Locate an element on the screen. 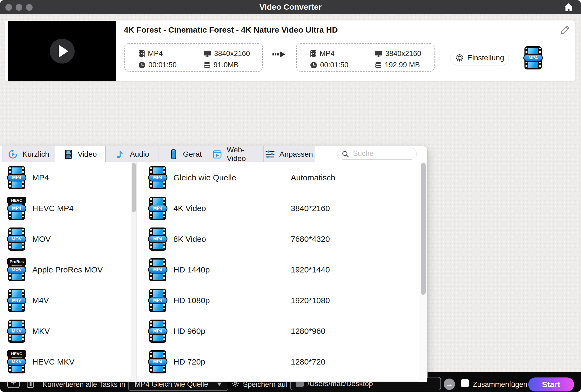 The width and height of the screenshot is (581, 392). play-button is located at coordinates (62, 51).